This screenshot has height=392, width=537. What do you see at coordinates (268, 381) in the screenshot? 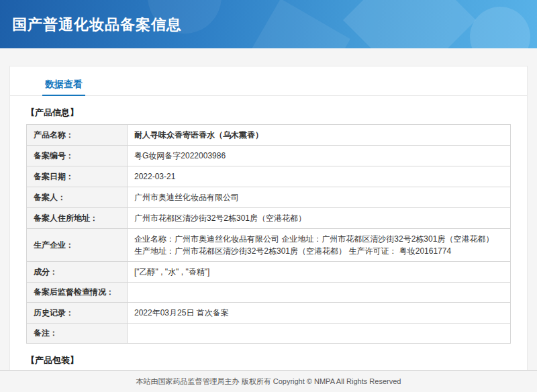
I see `page-footer: 本站由国家药品监督管理局主办 版权所有 Copyright © NMPA All…` at bounding box center [268, 381].